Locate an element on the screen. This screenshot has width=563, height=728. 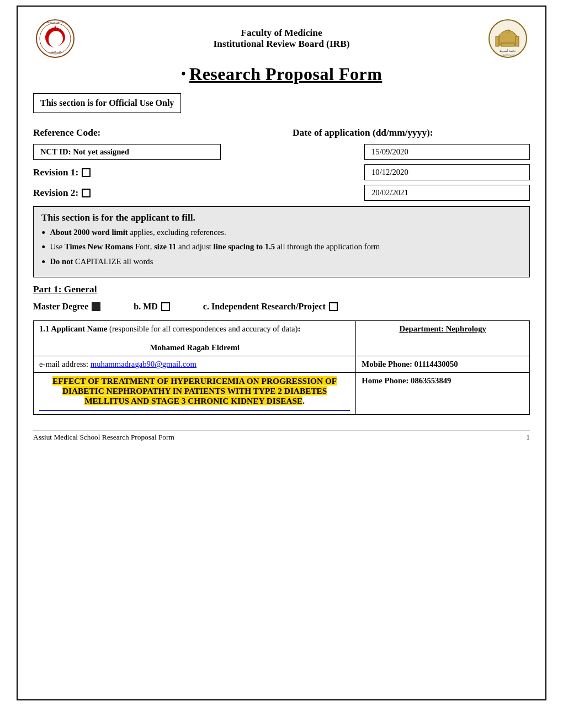
footer-left: Assiut Medical School Research Proposal … is located at coordinates (104, 437).